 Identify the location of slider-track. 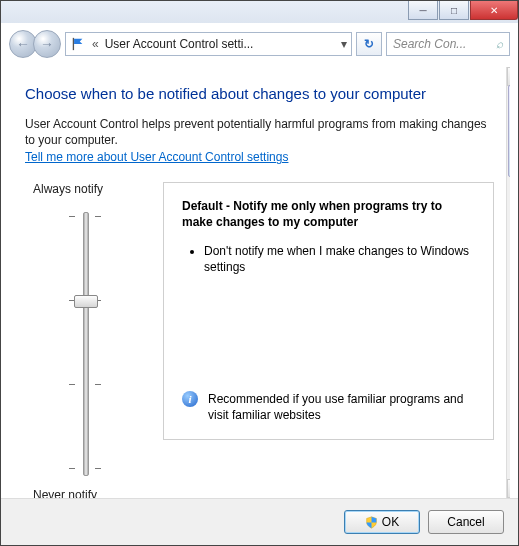
(85, 344).